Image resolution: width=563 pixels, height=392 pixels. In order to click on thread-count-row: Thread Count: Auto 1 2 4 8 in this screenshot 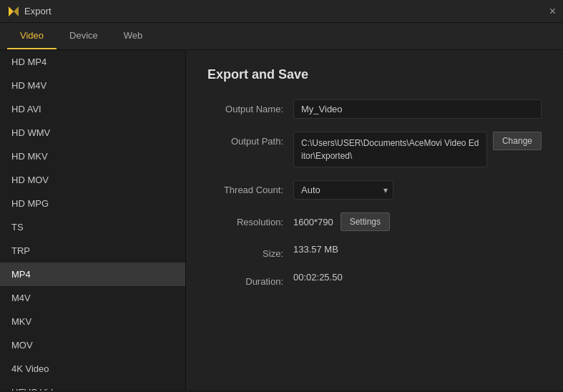, I will do `click(375, 190)`.